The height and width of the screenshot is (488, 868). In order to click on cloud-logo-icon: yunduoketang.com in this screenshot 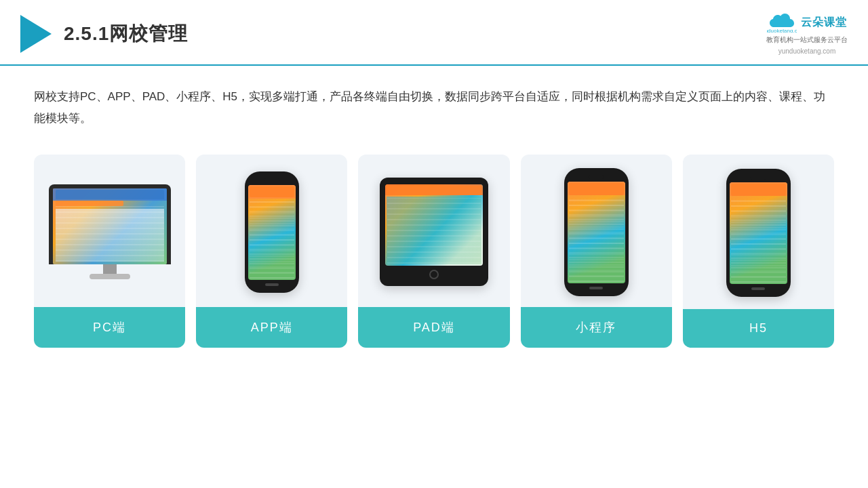, I will do `click(782, 22)`.